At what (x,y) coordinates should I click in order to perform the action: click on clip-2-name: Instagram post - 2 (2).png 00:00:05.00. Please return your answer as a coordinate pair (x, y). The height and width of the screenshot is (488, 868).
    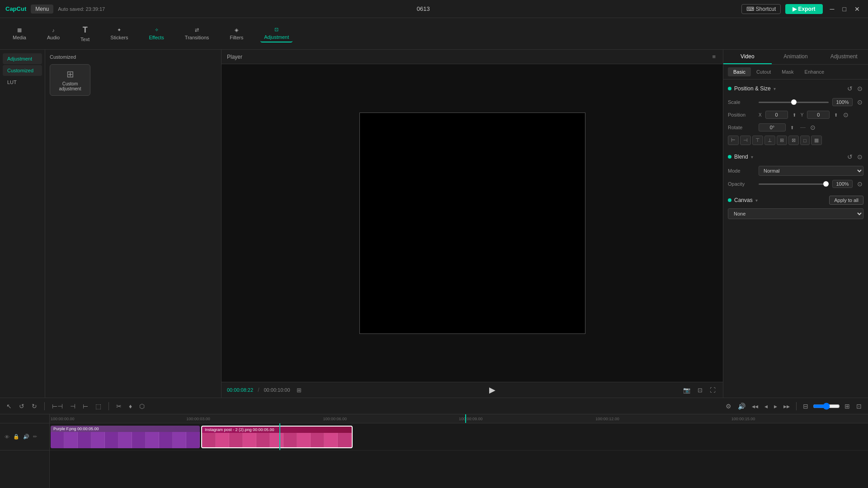
    Looking at the image, I should click on (240, 430).